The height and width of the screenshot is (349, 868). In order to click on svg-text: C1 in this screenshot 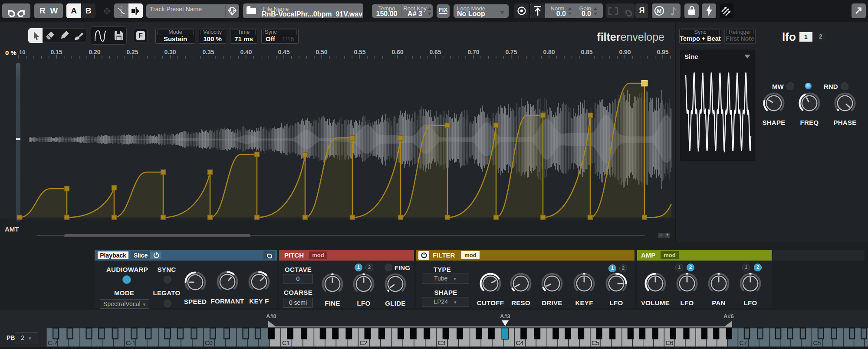, I will do `click(286, 343)`.